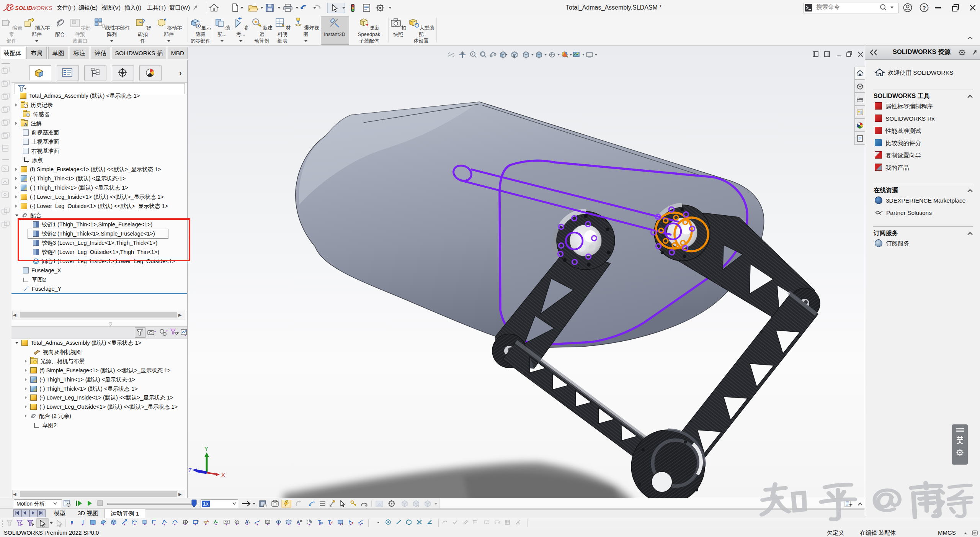 Image resolution: width=980 pixels, height=537 pixels. I want to click on svg-text: Z, so click(190, 470).